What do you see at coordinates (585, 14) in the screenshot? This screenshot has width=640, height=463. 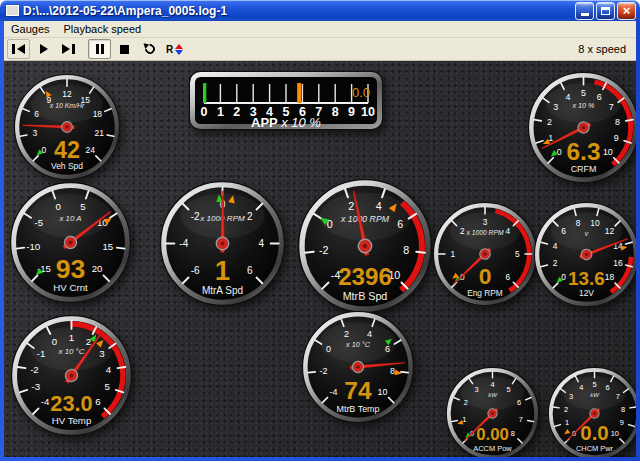 I see `minimize-icon` at bounding box center [585, 14].